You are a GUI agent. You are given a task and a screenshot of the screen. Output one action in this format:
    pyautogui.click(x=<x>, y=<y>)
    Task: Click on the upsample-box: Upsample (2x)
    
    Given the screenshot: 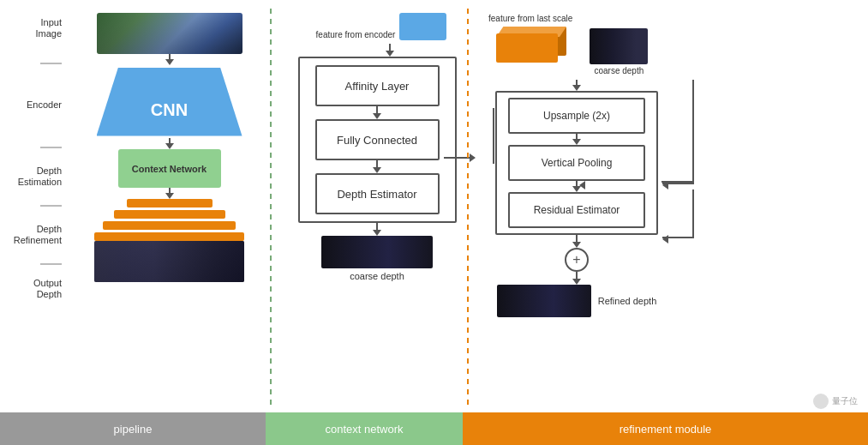 What is the action you would take?
    pyautogui.click(x=577, y=116)
    